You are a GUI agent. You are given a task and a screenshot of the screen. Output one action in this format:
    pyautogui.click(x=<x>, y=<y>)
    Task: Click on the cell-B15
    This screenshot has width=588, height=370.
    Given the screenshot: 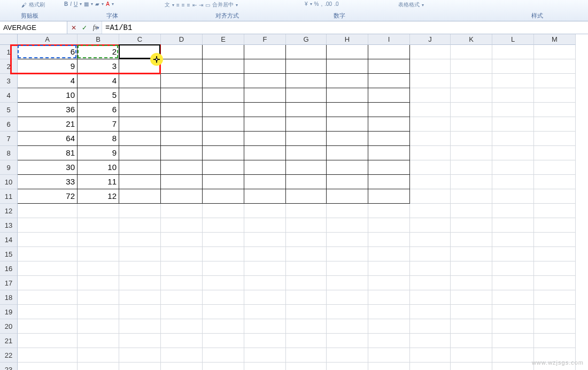 What is the action you would take?
    pyautogui.click(x=98, y=255)
    